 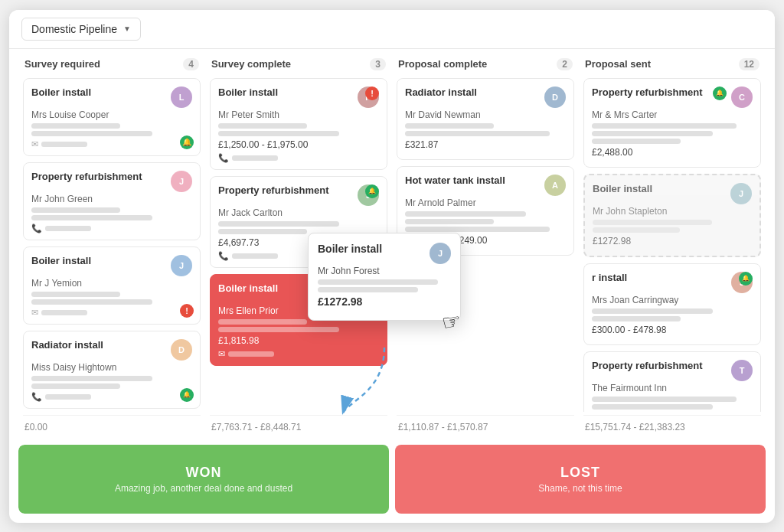 I want to click on card-boiler-stapleton: Boiler install J Mr John Stapleton £1272…, so click(x=672, y=216).